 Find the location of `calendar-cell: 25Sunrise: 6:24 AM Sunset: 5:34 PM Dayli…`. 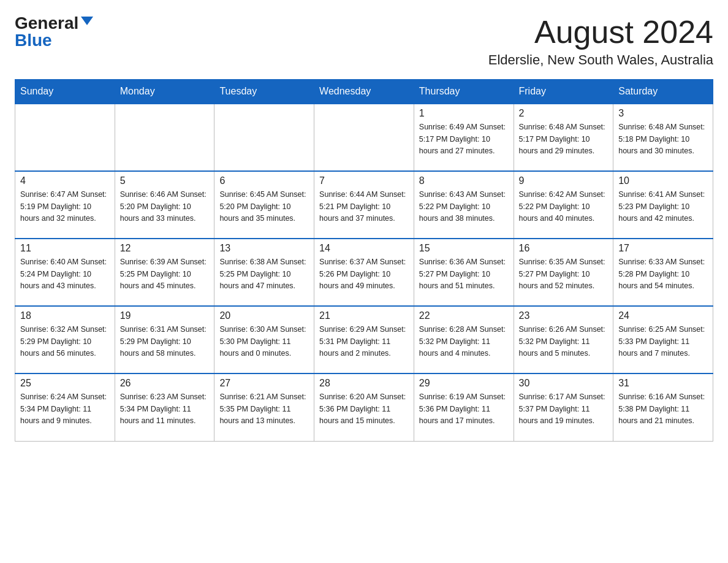

calendar-cell: 25Sunrise: 6:24 AM Sunset: 5:34 PM Dayli… is located at coordinates (65, 407).